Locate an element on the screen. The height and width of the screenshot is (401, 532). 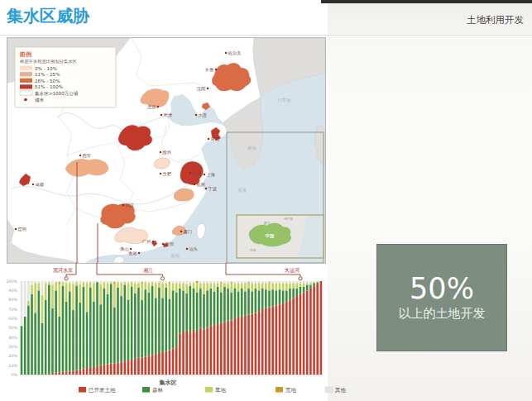
y-tick-label: 10% is located at coordinates (13, 365).